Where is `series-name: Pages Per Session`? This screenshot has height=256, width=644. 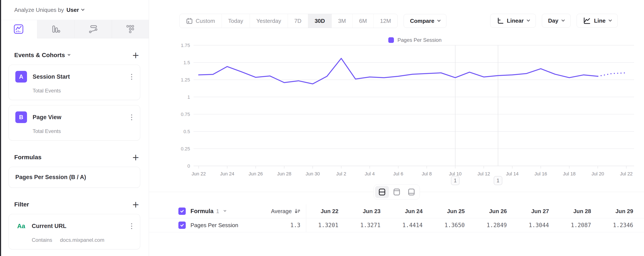 series-name: Pages Per Session is located at coordinates (214, 225).